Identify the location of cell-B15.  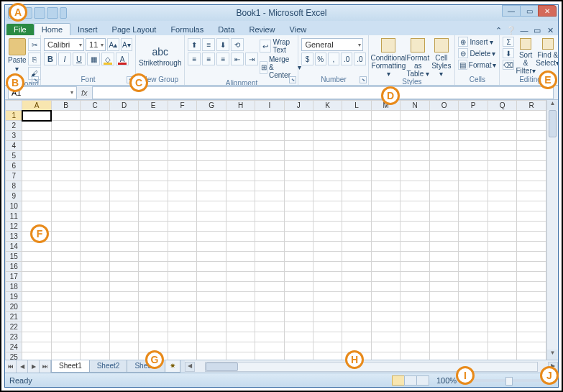
(65, 257).